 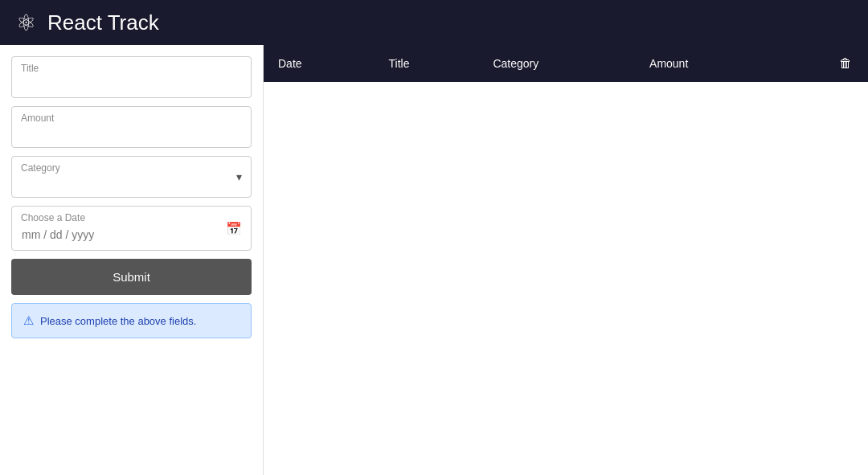 What do you see at coordinates (118, 321) in the screenshot?
I see `alert-text: Please complete the above fields.` at bounding box center [118, 321].